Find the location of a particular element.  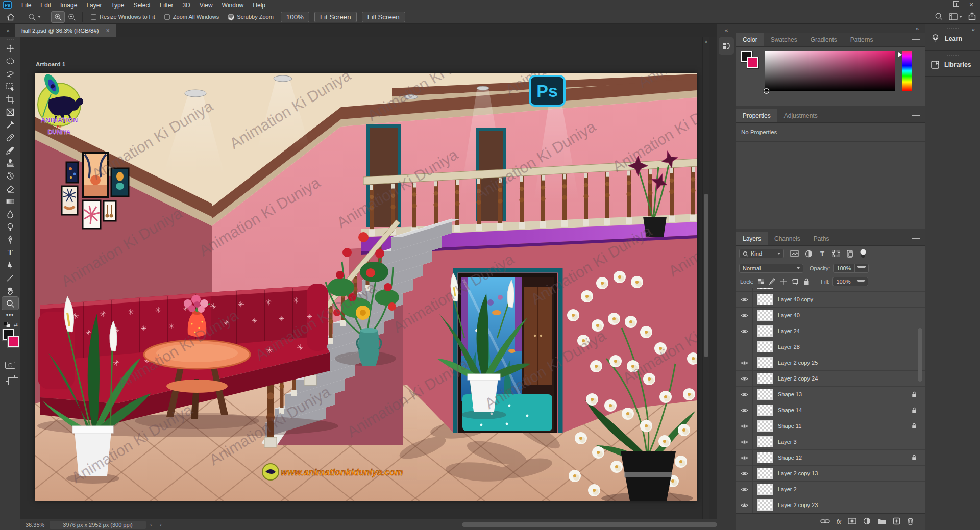

filter-type-layers-icon: T is located at coordinates (822, 254).